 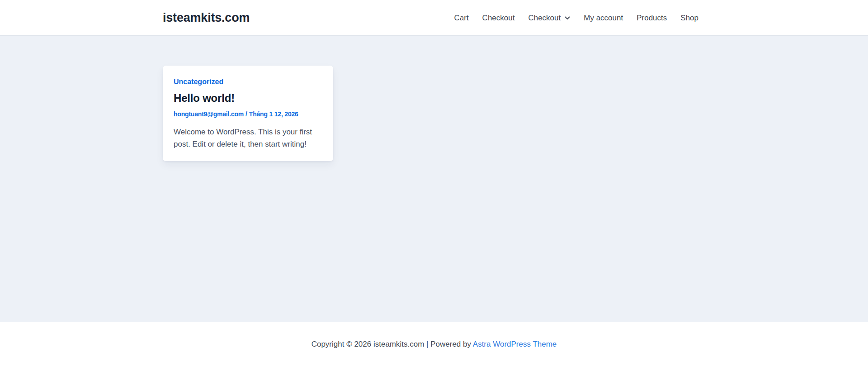 I want to click on nav-link-my-account: My account, so click(x=603, y=18).